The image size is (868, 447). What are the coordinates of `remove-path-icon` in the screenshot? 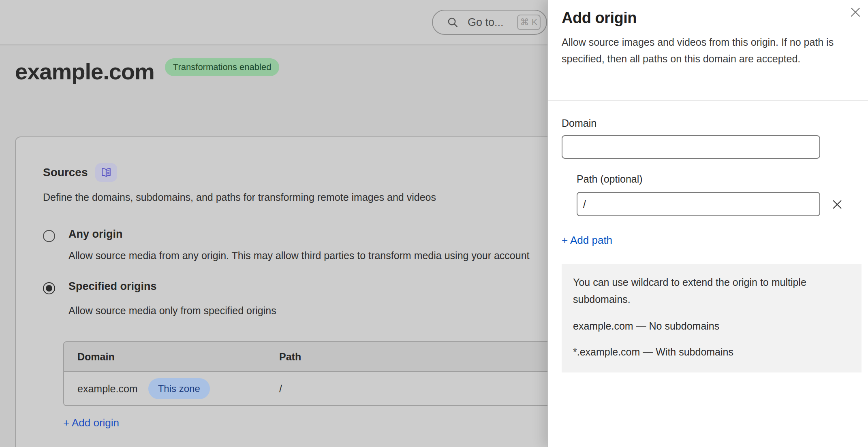 It's located at (837, 204).